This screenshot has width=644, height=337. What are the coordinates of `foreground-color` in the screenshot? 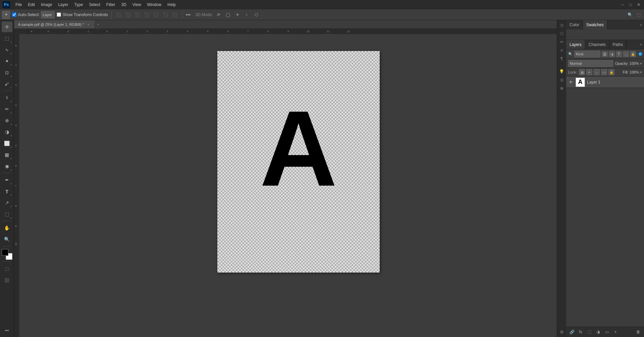 It's located at (5, 252).